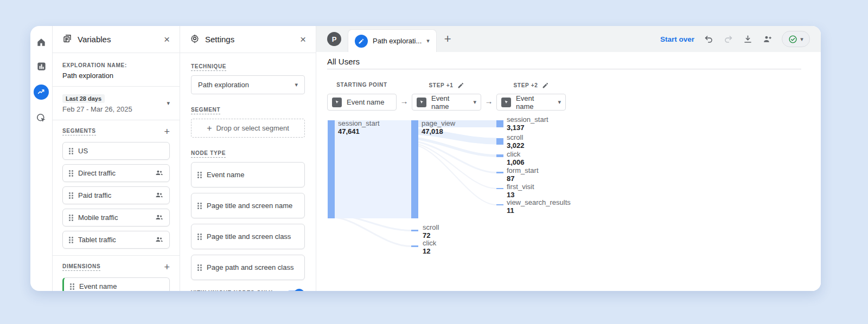 The image size is (868, 324). Describe the element at coordinates (677, 39) in the screenshot. I see `start-over-button: Start over` at that location.